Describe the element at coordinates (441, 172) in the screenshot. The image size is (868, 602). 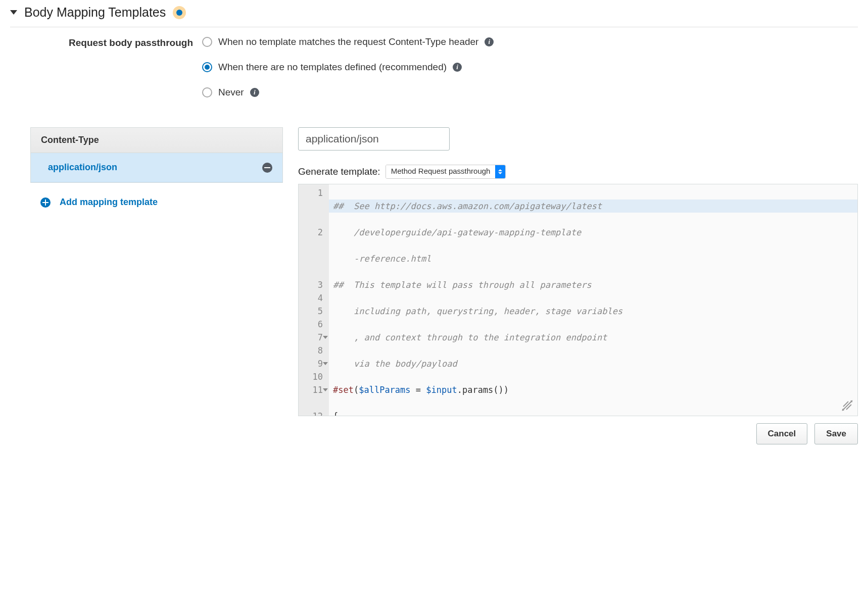
I see `generate-selected-value: Method Request passthrough` at that location.